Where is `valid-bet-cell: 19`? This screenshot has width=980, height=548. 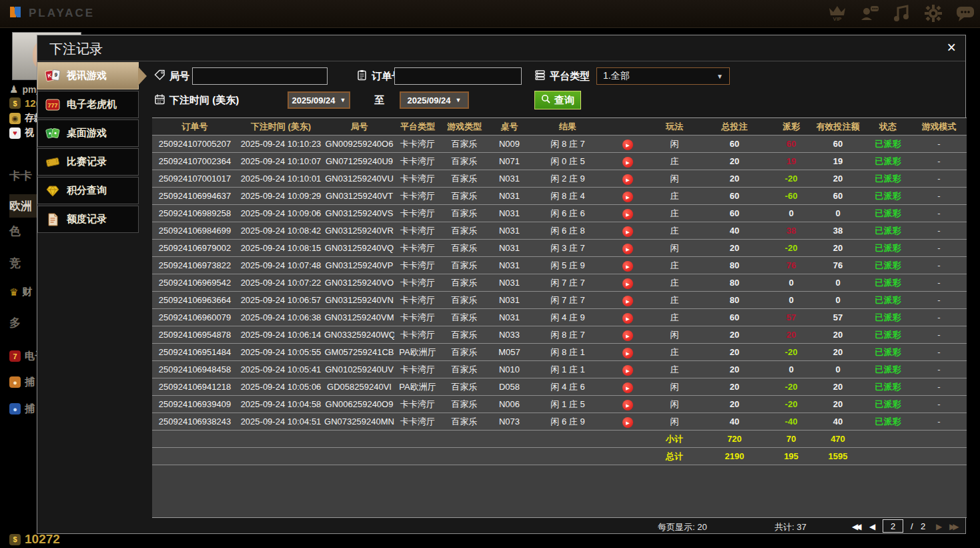
valid-bet-cell: 19 is located at coordinates (838, 162).